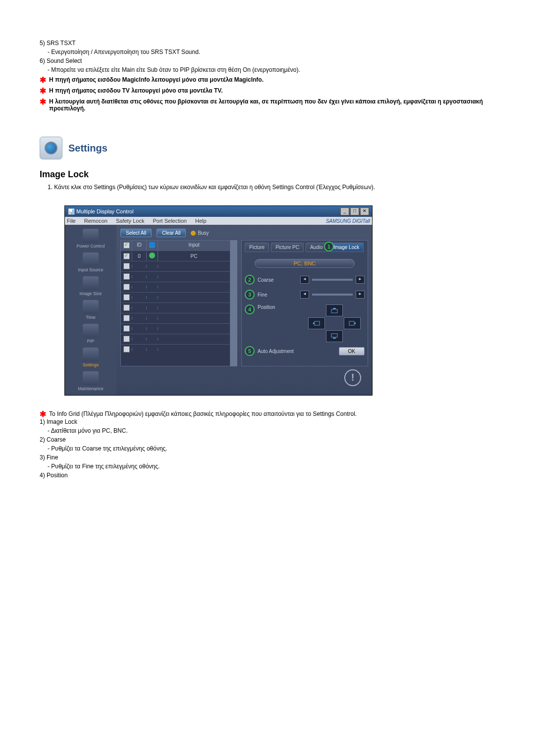  Describe the element at coordinates (332, 280) in the screenshot. I see `coarse-slider` at that location.